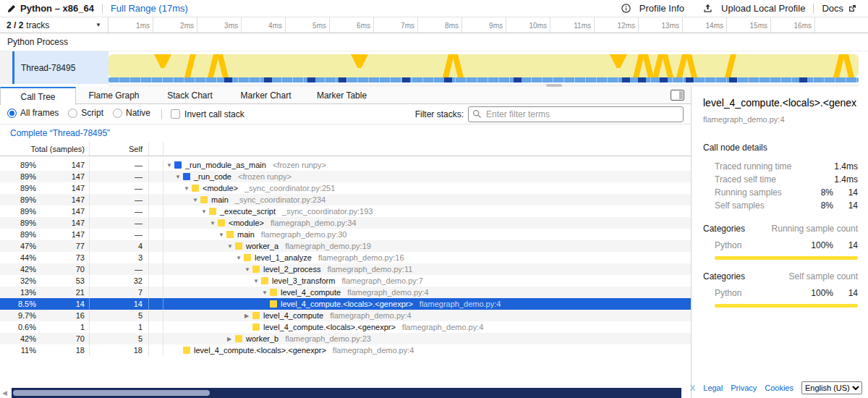 This screenshot has width=868, height=398. I want to click on profile-name: Python – x86_64, so click(57, 9).